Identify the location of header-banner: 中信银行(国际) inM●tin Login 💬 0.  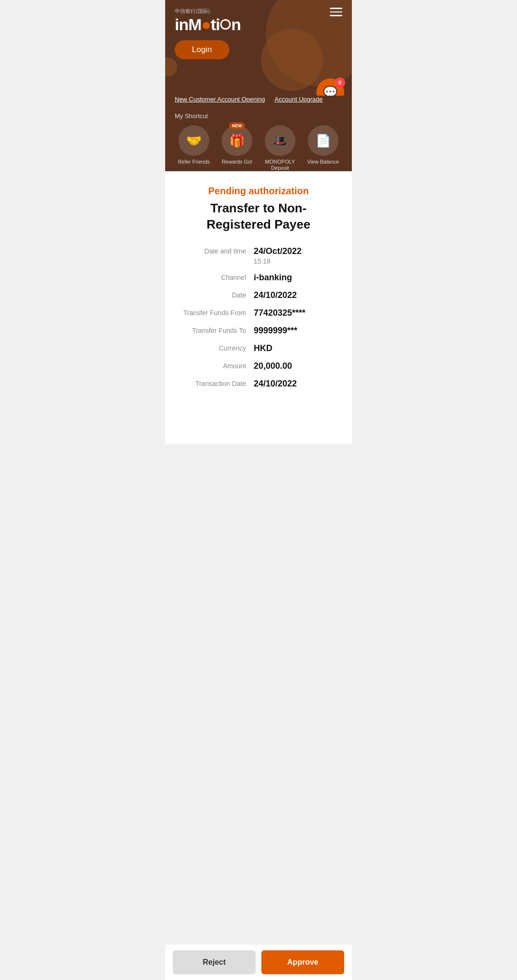
(258, 48).